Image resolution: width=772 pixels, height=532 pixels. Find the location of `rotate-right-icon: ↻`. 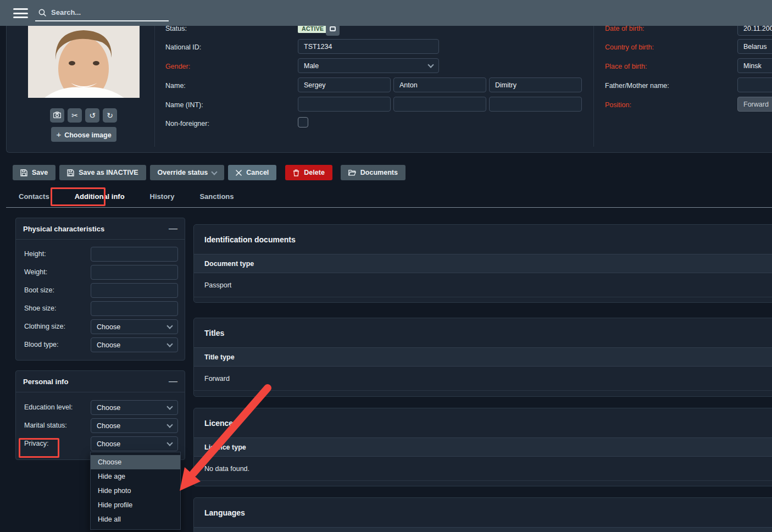

rotate-right-icon: ↻ is located at coordinates (110, 115).